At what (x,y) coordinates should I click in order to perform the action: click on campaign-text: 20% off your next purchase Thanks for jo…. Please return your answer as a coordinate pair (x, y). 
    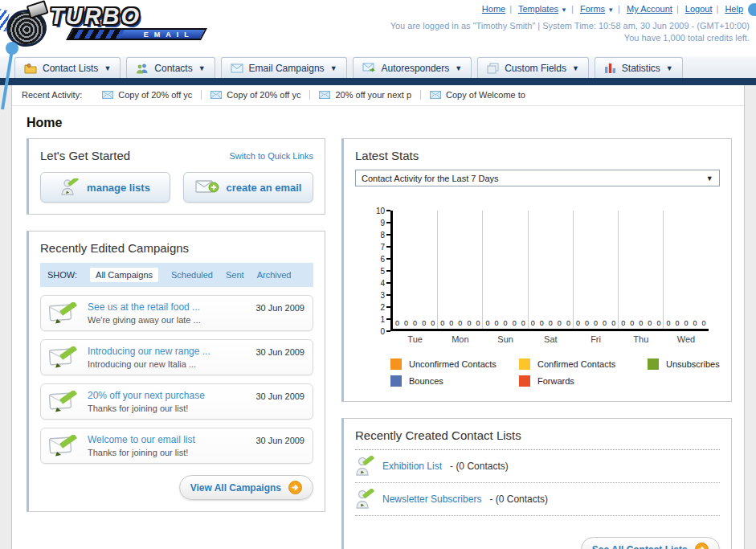
    Looking at the image, I should click on (167, 402).